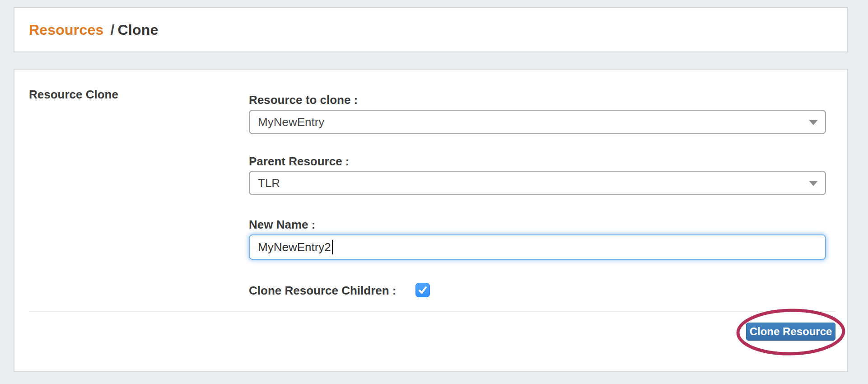  Describe the element at coordinates (431, 30) in the screenshot. I see `breadcrumb-card: Resources/Clone` at that location.